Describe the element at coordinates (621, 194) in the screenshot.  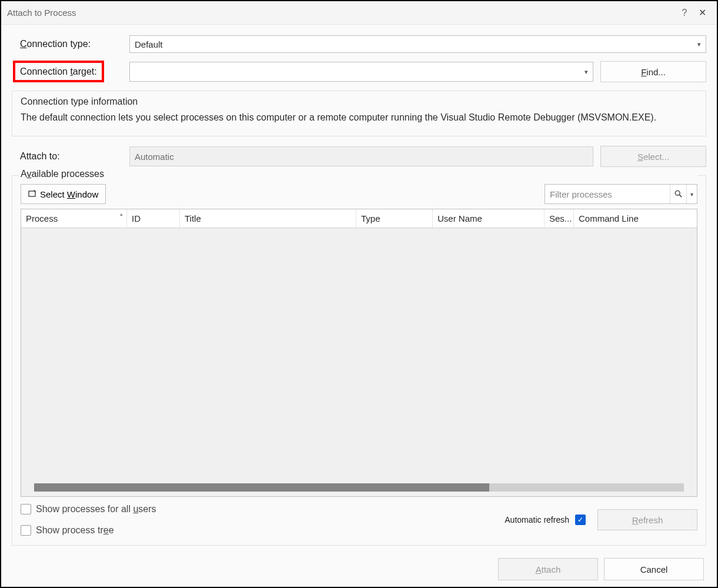
I see `filter-processes-group: ▾` at that location.